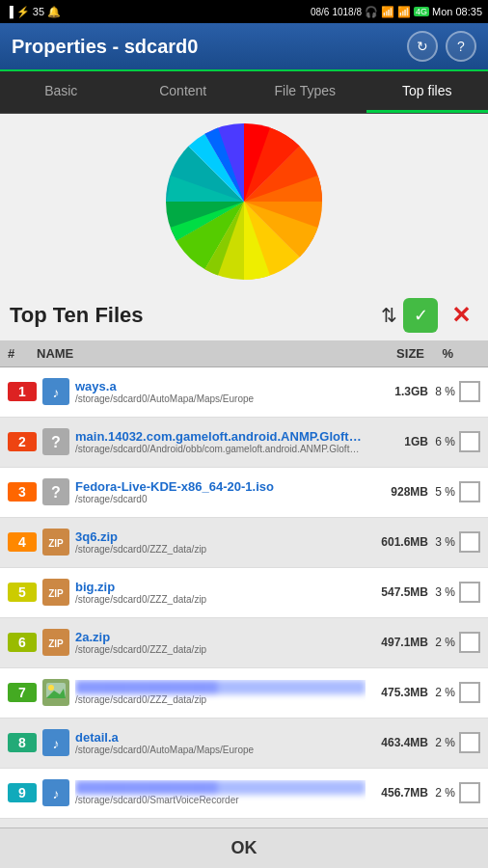  What do you see at coordinates (442, 492) in the screenshot?
I see `file-percent: 5 %` at bounding box center [442, 492].